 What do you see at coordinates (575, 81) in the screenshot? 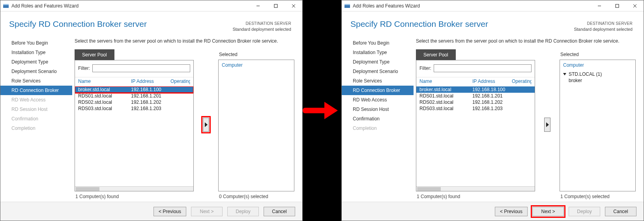
I see `selected-item-label: broker` at bounding box center [575, 81].